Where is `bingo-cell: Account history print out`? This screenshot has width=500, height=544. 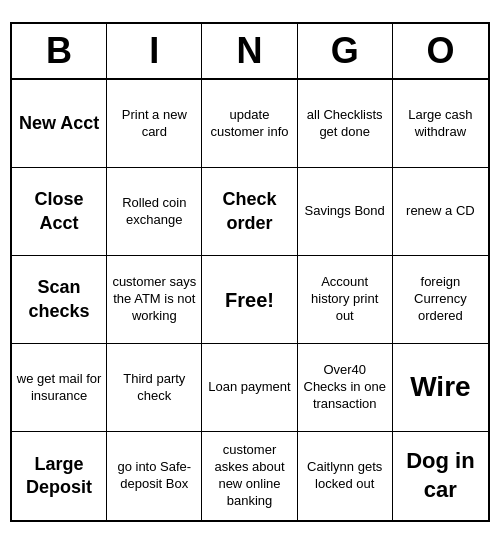 bingo-cell: Account history print out is located at coordinates (346, 300).